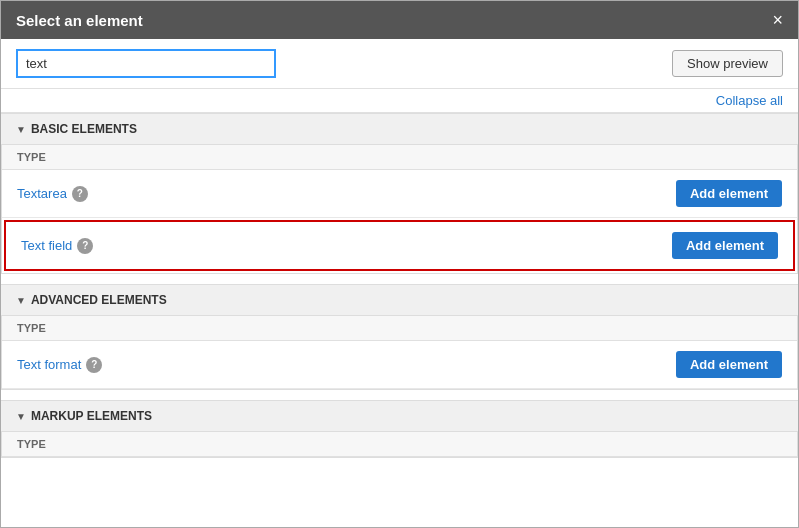 This screenshot has height=528, width=799. I want to click on modal-toolbar: Show preview, so click(400, 64).